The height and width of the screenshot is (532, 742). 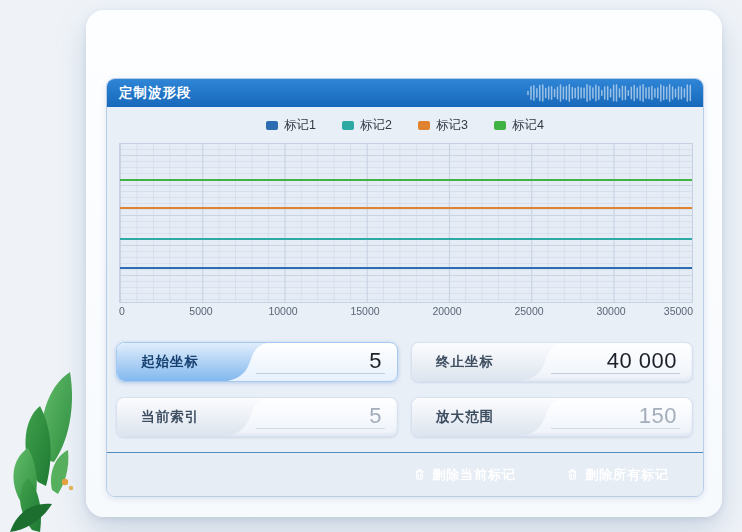 I want to click on panel-title: 定制波形段, so click(x=150, y=93).